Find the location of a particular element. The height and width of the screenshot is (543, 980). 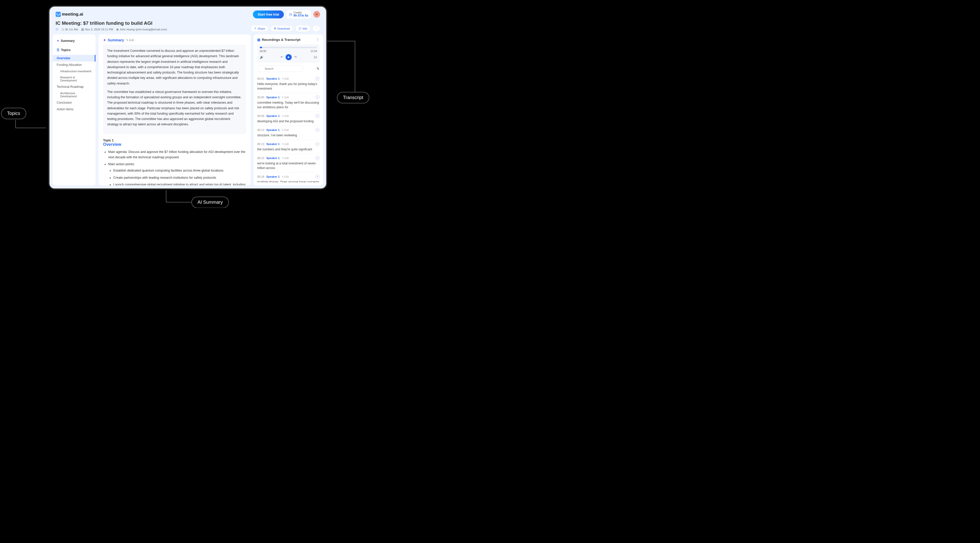

logo: meeting.ai is located at coordinates (69, 14).